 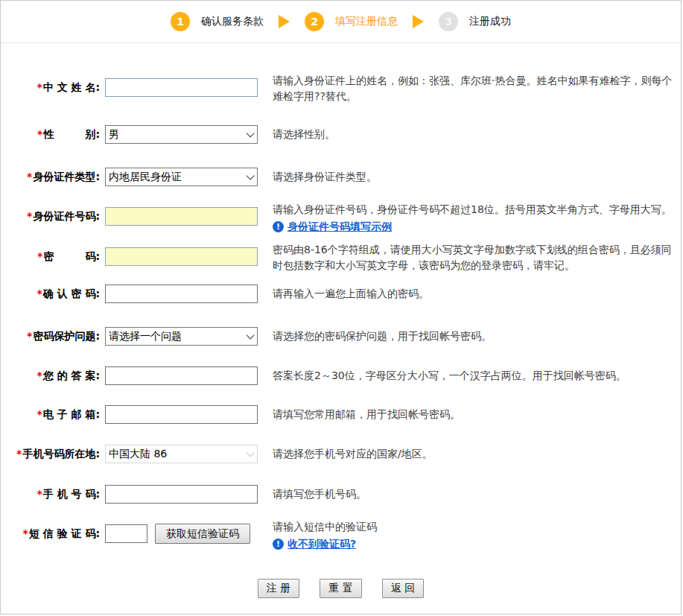 What do you see at coordinates (182, 134) in the screenshot?
I see `gender-select: 男` at bounding box center [182, 134].